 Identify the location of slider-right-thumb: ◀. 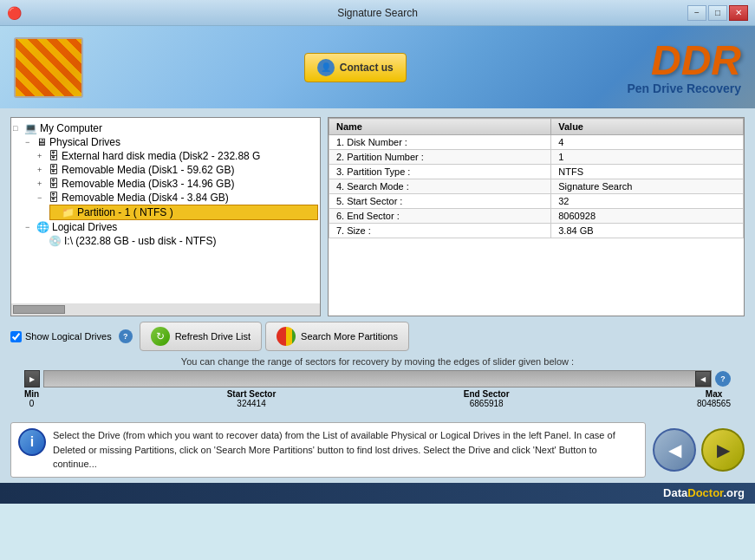
(703, 379).